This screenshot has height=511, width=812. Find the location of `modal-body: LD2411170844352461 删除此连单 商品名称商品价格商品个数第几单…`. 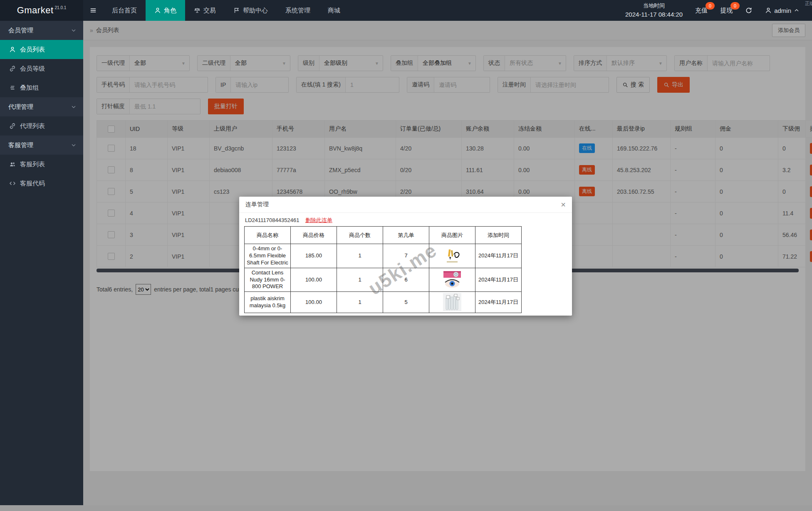

modal-body: LD2411170844352461 删除此连单 商品名称商品价格商品个数第几单… is located at coordinates (406, 263).